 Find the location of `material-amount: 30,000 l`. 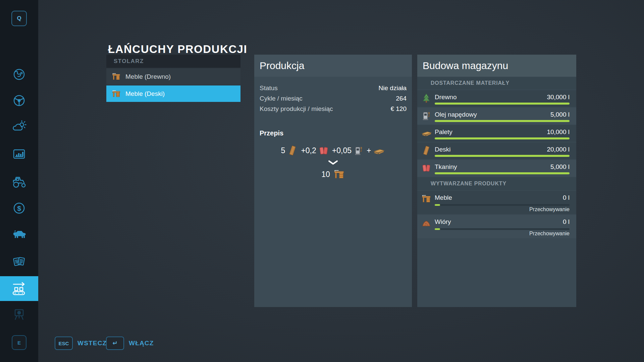

material-amount: 30,000 l is located at coordinates (558, 97).